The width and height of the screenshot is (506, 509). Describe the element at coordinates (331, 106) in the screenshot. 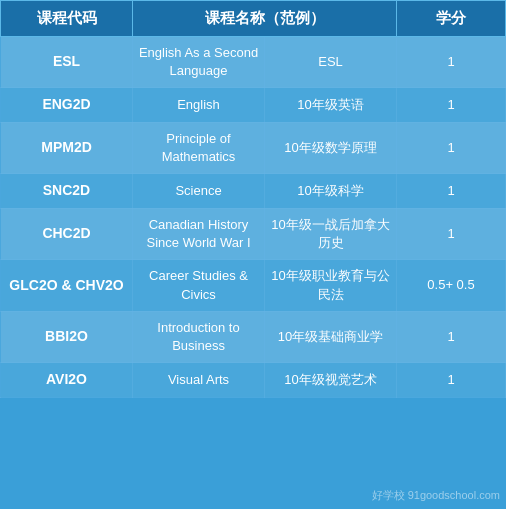

I see `cell-name-cn: 10年级英语` at that location.